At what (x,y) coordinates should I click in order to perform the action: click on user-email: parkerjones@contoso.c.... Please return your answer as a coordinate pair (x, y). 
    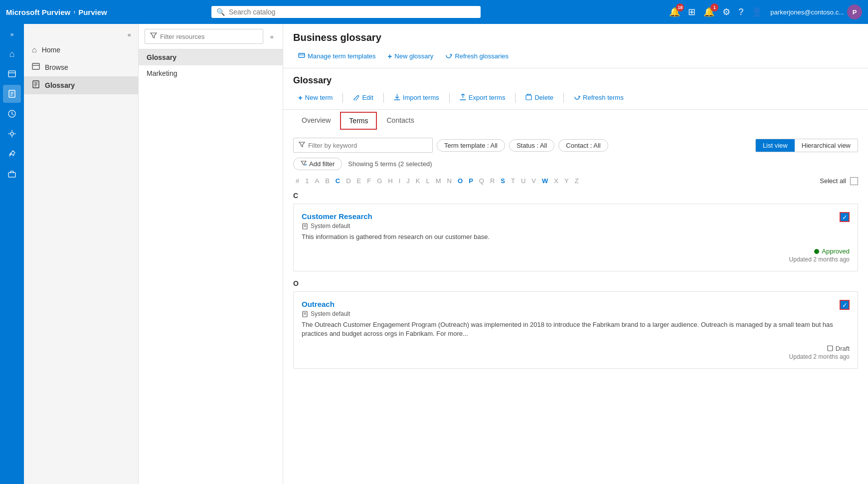
    Looking at the image, I should click on (807, 12).